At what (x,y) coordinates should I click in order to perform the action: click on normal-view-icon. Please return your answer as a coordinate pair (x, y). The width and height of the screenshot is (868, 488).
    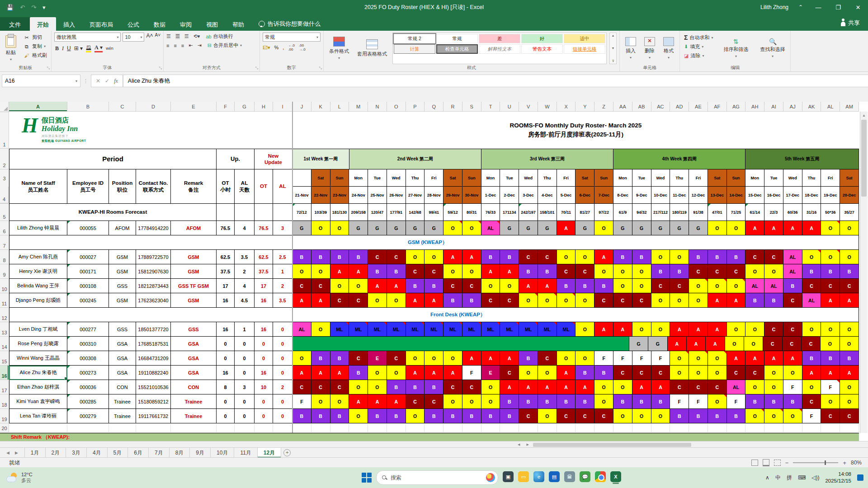
    Looking at the image, I should click on (755, 463).